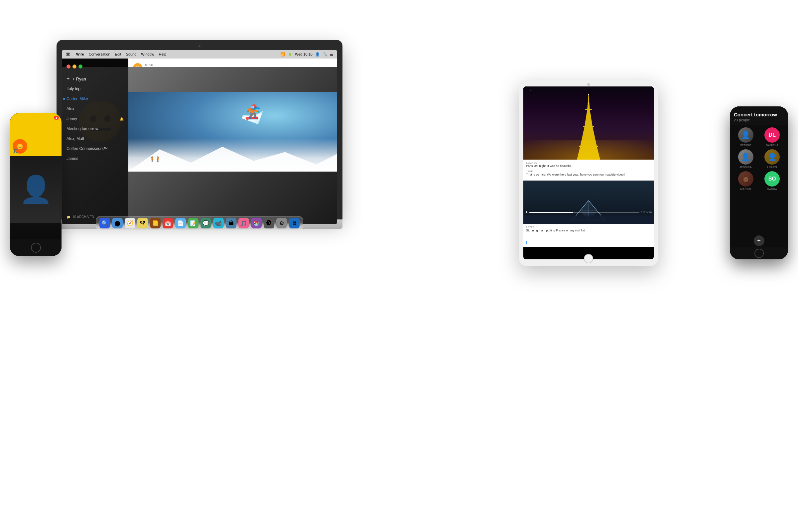 This screenshot has width=798, height=532. Describe the element at coordinates (772, 167) in the screenshot. I see `helen-name: HELEN` at that location.